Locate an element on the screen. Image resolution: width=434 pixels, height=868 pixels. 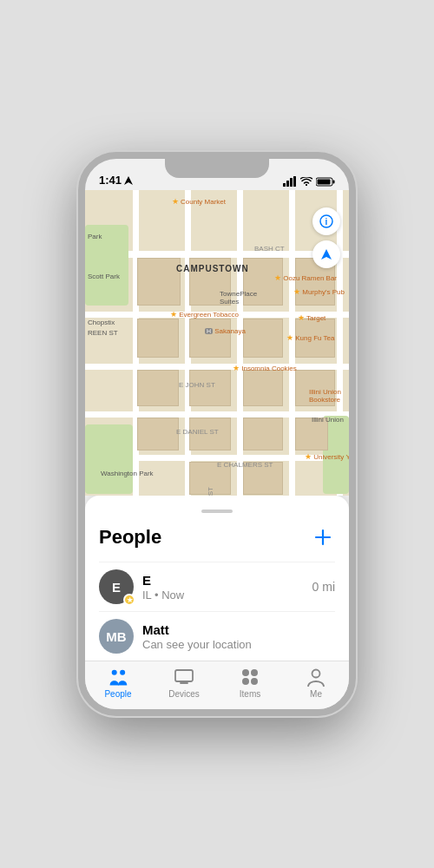
person-row-e: E ★ E IL • Now 0 mi is located at coordinates (217, 587).